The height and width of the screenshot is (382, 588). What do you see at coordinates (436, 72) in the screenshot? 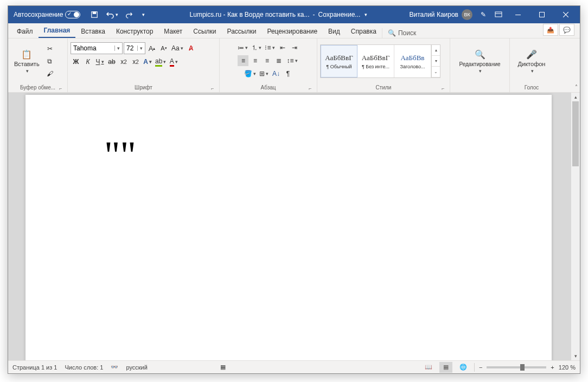
I see `styles-more-icon: ⌄` at bounding box center [436, 72].